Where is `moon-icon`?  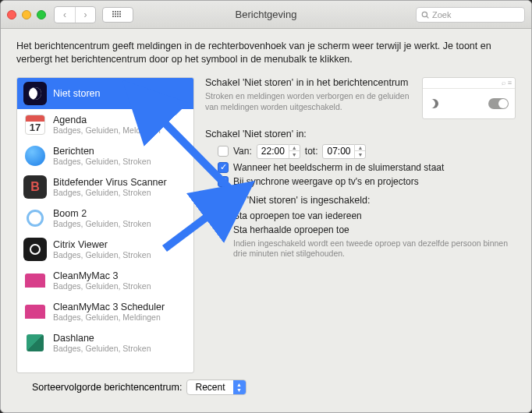 moon-icon is located at coordinates (434, 104).